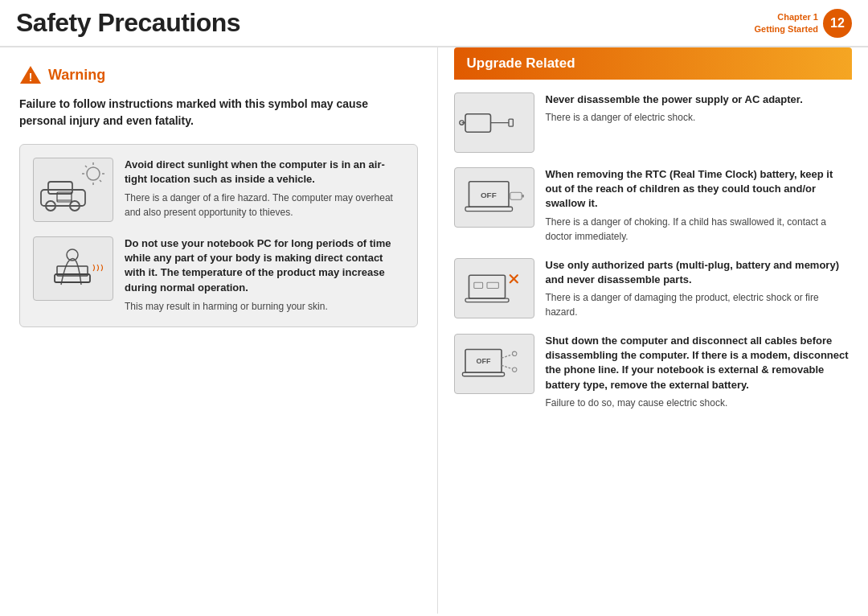 The height and width of the screenshot is (616, 868). I want to click on warning-item-2-bold: Do not use your notebook PC for long per…, so click(264, 265).